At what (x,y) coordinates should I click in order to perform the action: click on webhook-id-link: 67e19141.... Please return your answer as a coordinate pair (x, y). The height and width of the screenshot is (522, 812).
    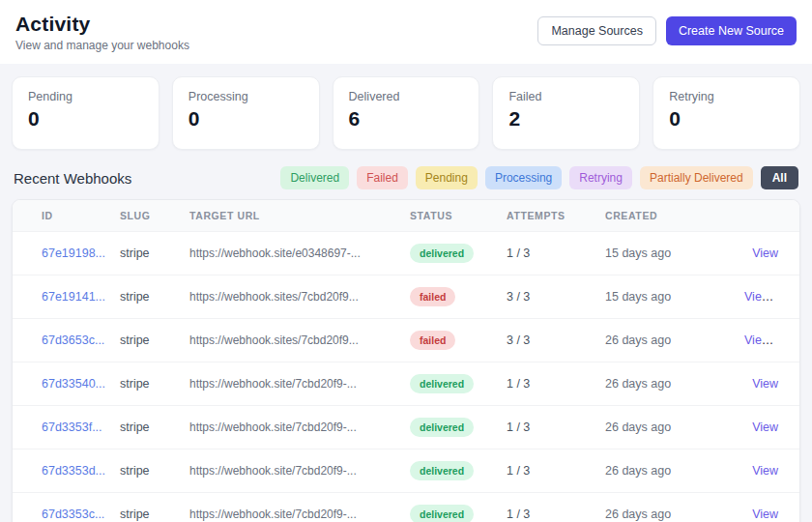
    Looking at the image, I should click on (73, 297).